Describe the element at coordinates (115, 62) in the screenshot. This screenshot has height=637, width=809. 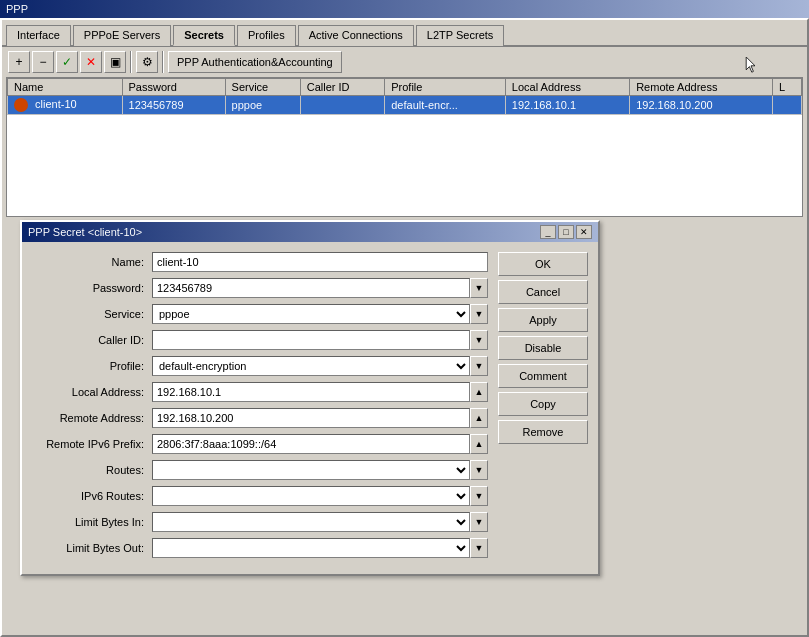
I see `copy-toolbar-button: ▣` at that location.